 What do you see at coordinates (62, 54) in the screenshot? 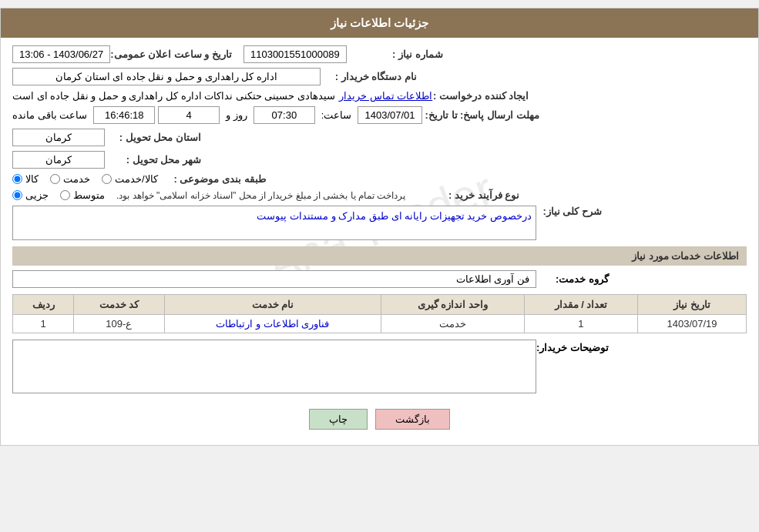
I see `announcement-value: 1403/06/27 - 13:06` at bounding box center [62, 54].